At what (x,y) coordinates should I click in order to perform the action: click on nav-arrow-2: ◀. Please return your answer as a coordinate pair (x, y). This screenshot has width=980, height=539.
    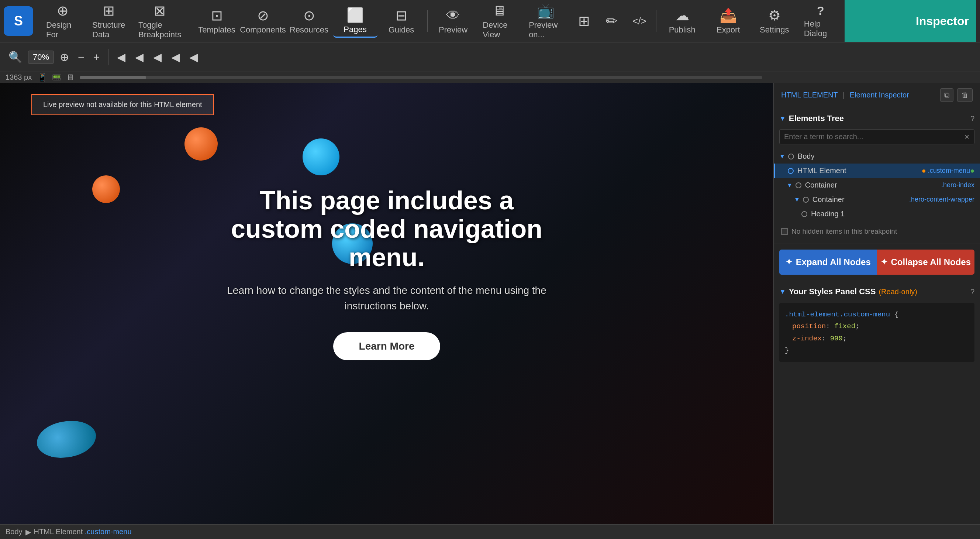
    Looking at the image, I should click on (139, 57).